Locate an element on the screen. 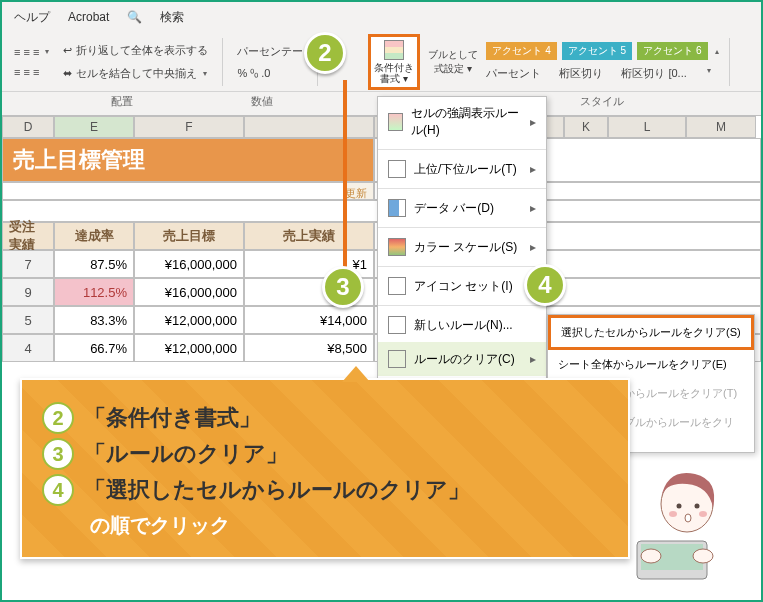  align-buttons-2: ≡ ≡ ≡ is located at coordinates (32, 72).